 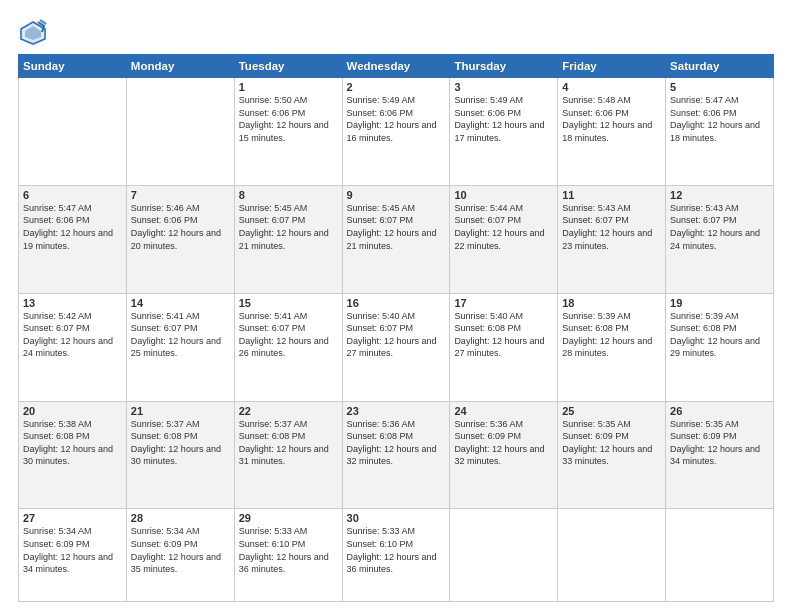 I want to click on calendar-cell: 19Sunrise: 5:39 AM Sunset: 6:08 PM Dayli…, so click(x=720, y=347).